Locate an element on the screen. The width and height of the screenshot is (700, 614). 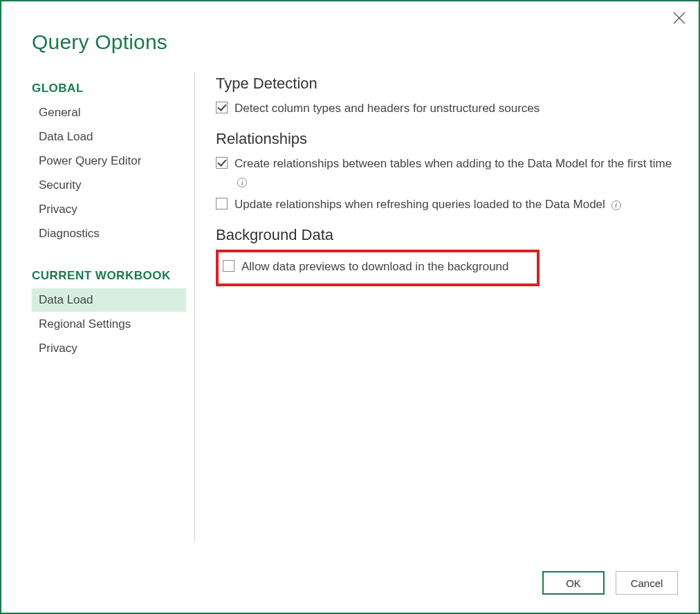
option-label: Create relationships between tables when… is located at coordinates (459, 173).